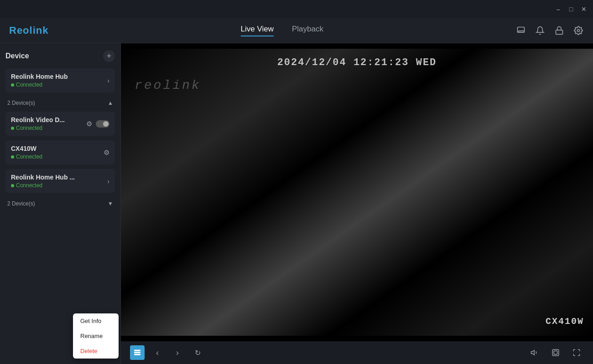 The width and height of the screenshot is (593, 364). I want to click on sub-device-cx410w: CX410W Connected ⚙ Get Info Rename Delet…, so click(60, 152).